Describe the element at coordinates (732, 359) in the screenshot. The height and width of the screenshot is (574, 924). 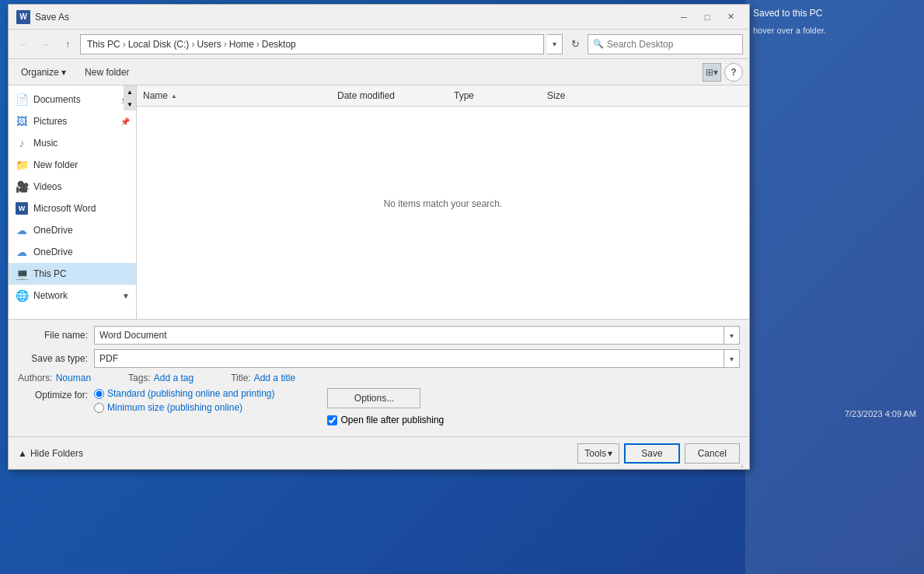
I see `savetype-dropdown-button: ▾` at that location.